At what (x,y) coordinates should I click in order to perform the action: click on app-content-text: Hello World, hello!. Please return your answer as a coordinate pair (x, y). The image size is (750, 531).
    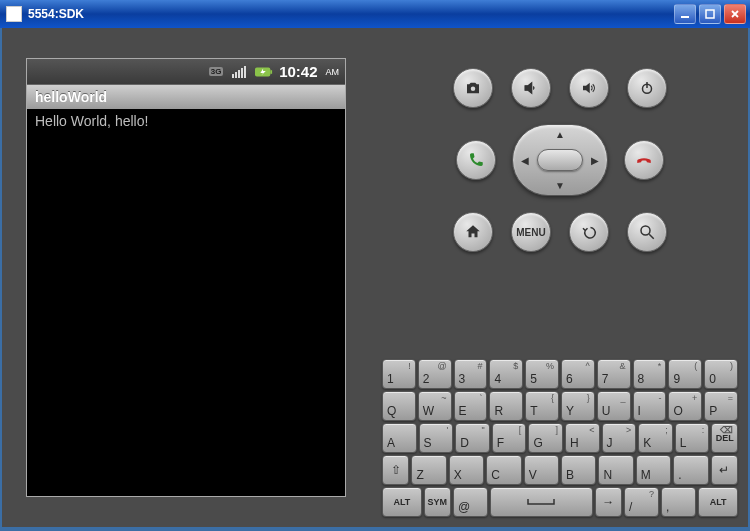
    Looking at the image, I should click on (92, 121).